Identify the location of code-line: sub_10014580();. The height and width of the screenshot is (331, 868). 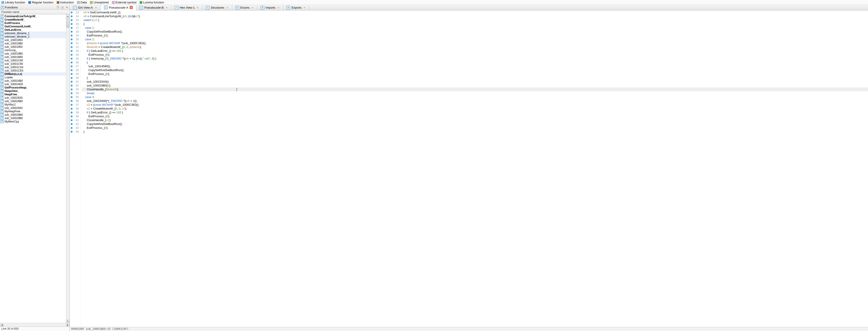
(475, 66).